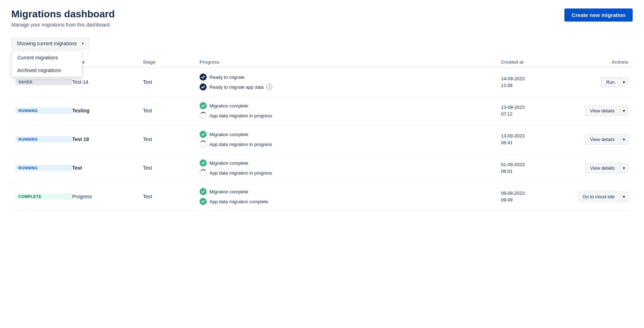 Image resolution: width=644 pixels, height=328 pixels. I want to click on header-left: Migrations dashboard Manage your migrati…, so click(63, 18).